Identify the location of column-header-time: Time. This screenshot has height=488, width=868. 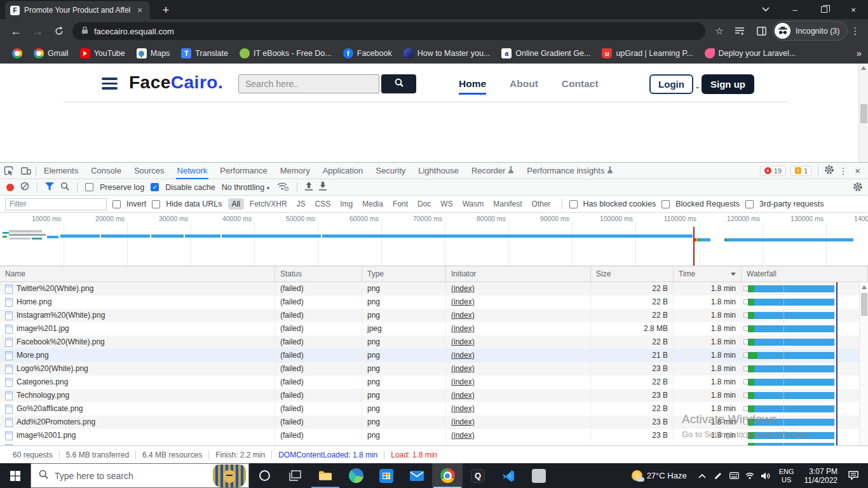
(708, 274).